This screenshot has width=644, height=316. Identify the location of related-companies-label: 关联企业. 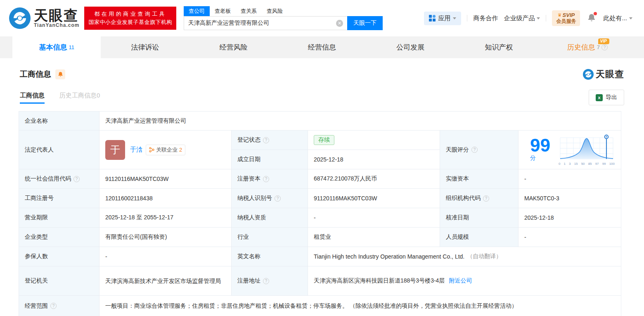
(167, 150).